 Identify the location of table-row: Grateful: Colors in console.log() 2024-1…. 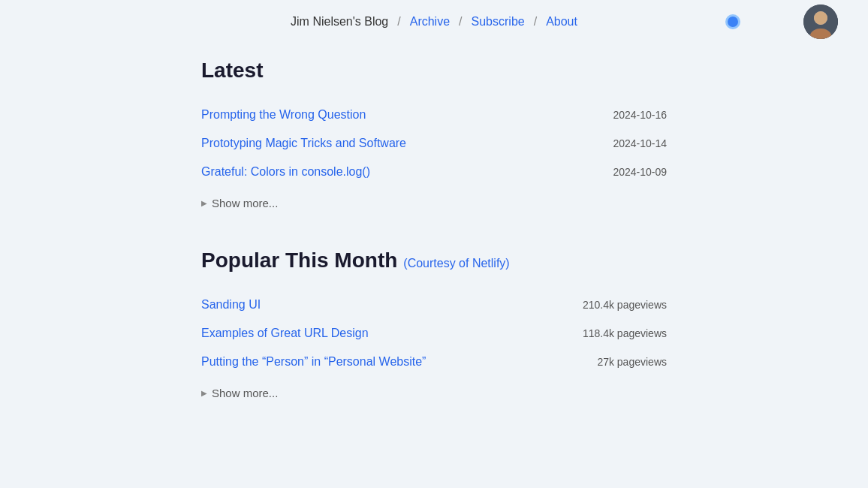
(434, 172).